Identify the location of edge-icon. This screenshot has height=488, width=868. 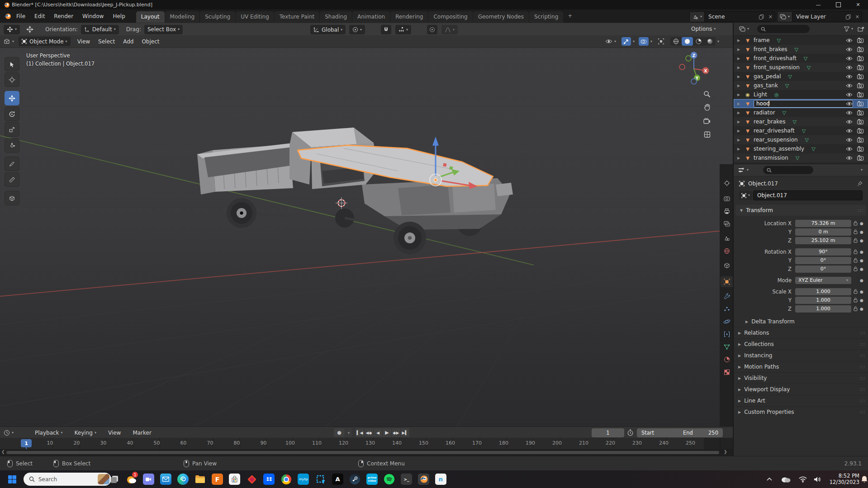
(183, 479).